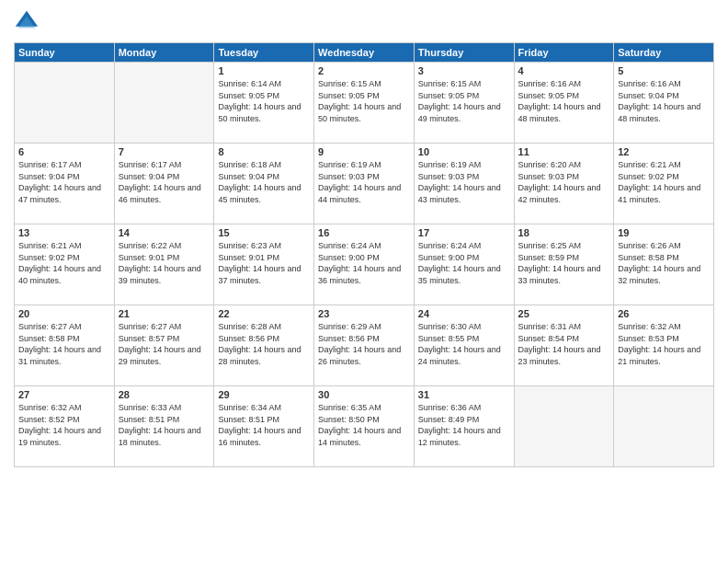 This screenshot has height=563, width=728. I want to click on sunset-label: Sunset: 8:53 PM, so click(649, 339).